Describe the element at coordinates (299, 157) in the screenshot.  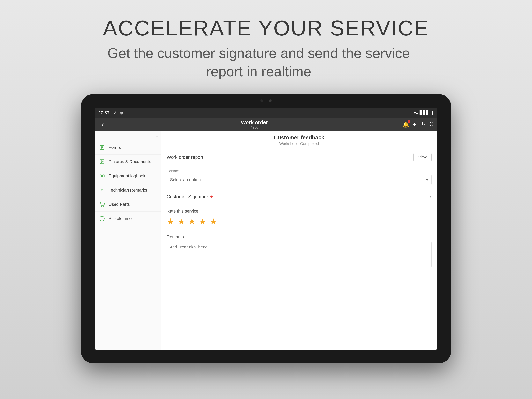
I see `work-order-report-section: Work order report View` at that location.